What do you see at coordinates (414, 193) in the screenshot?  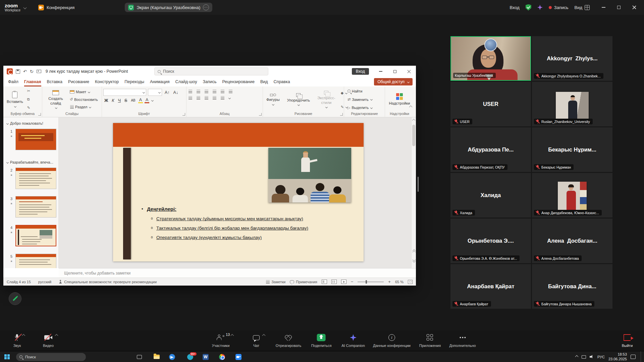 I see `canvas-scrollbar` at bounding box center [414, 193].